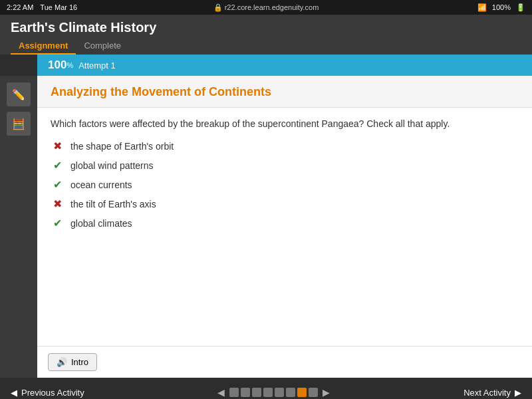 The height and width of the screenshot is (399, 532). I want to click on tab-assignment: Assignment, so click(43, 47).